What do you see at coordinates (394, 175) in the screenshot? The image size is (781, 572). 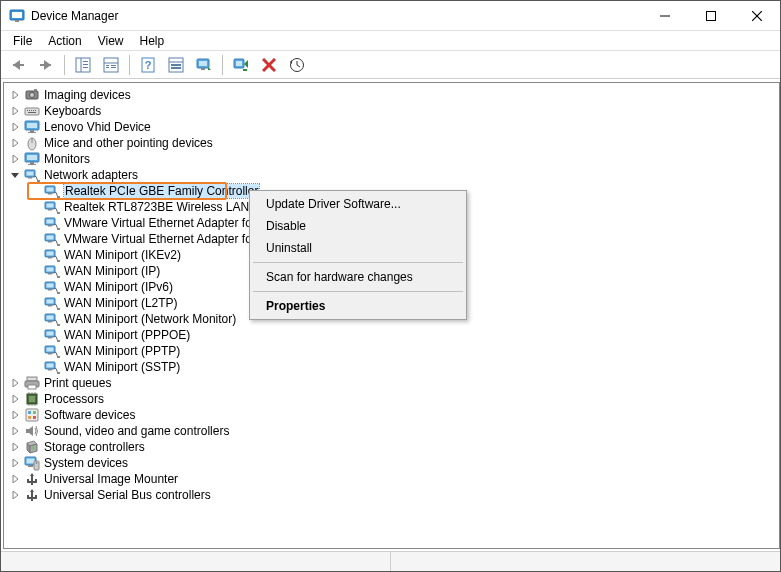 I see `tree-category: Network adapters` at bounding box center [394, 175].